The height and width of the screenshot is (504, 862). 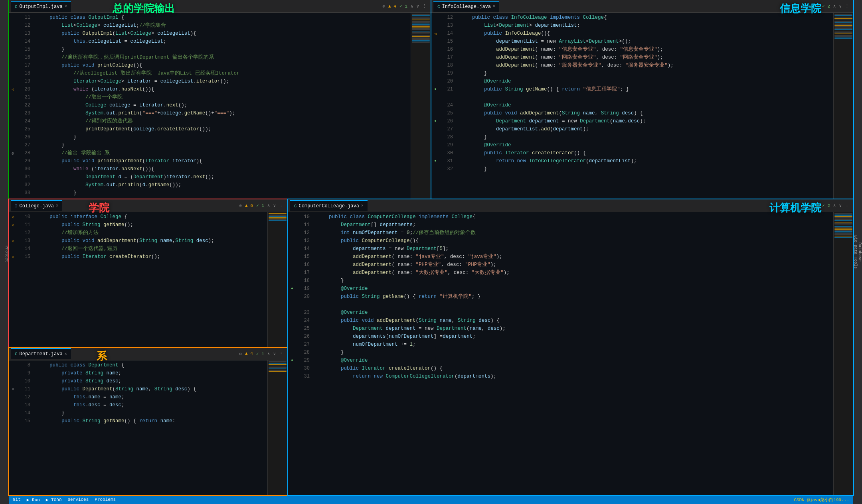 I want to click on gutter-college: ◁ ◁ ◁ ◁, so click(x=13, y=280).